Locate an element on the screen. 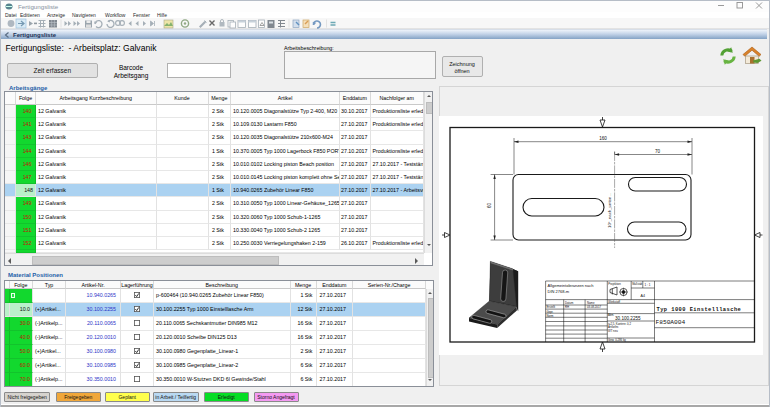  svg-text: Abm. is located at coordinates (611, 315).